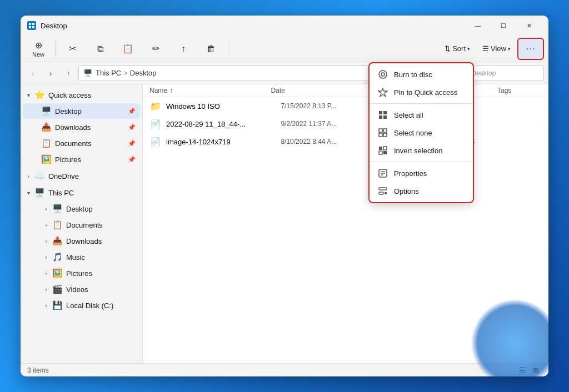 The image size is (569, 392). What do you see at coordinates (81, 176) in the screenshot?
I see `sidebar-onedrive: › ☁️ OneDrive` at bounding box center [81, 176].